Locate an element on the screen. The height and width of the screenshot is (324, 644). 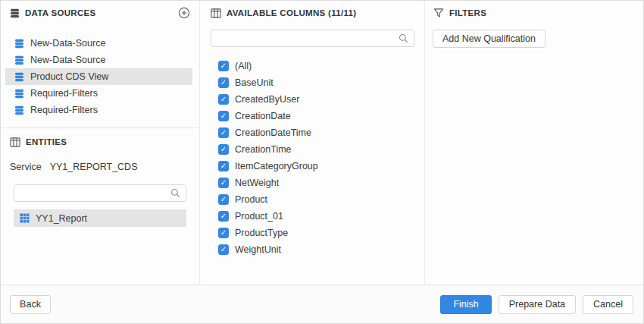
column-row: ✓ CreatedByUser is located at coordinates (321, 99).